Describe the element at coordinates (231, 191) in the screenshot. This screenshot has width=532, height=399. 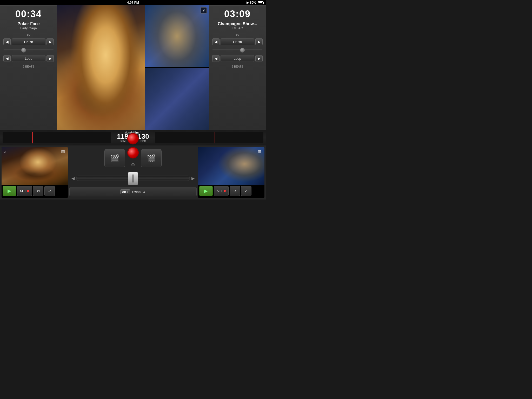
I see `right-thumb-btn-row: ▶ SET ↺ ⤢` at that location.